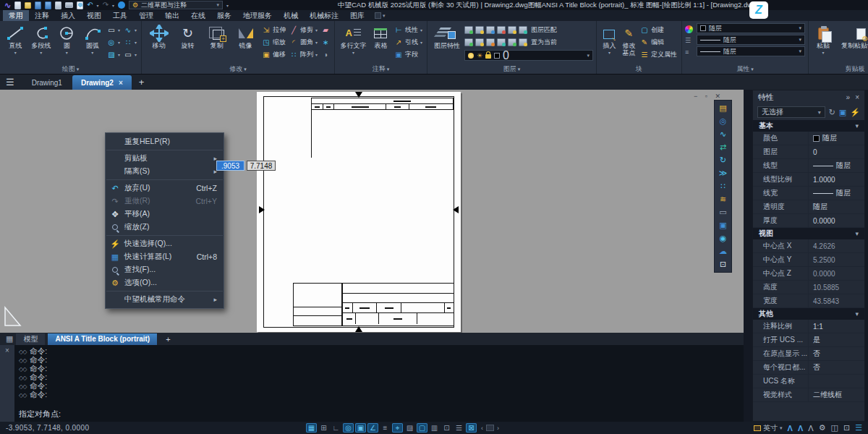 Image resolution: width=868 pixels, height=434 pixels. Describe the element at coordinates (809, 288) in the screenshot. I see `prop-row-height: 高度10.5885` at that location.